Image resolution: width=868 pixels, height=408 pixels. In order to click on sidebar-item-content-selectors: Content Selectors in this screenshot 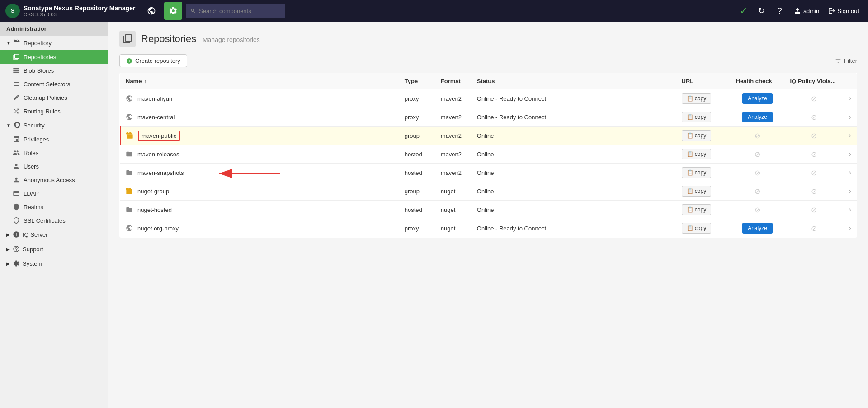, I will do `click(54, 84)`.